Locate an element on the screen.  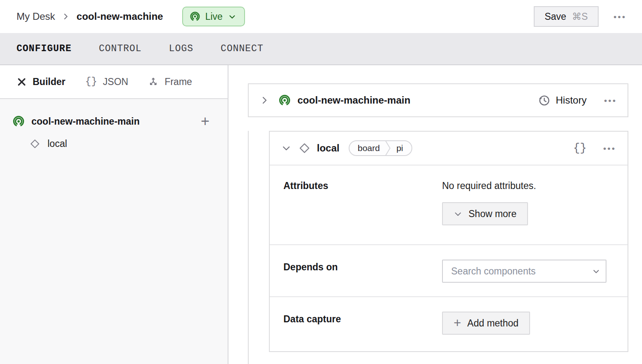
view-mode-switcher: Builder {} JSON Frame is located at coordinates (114, 82).